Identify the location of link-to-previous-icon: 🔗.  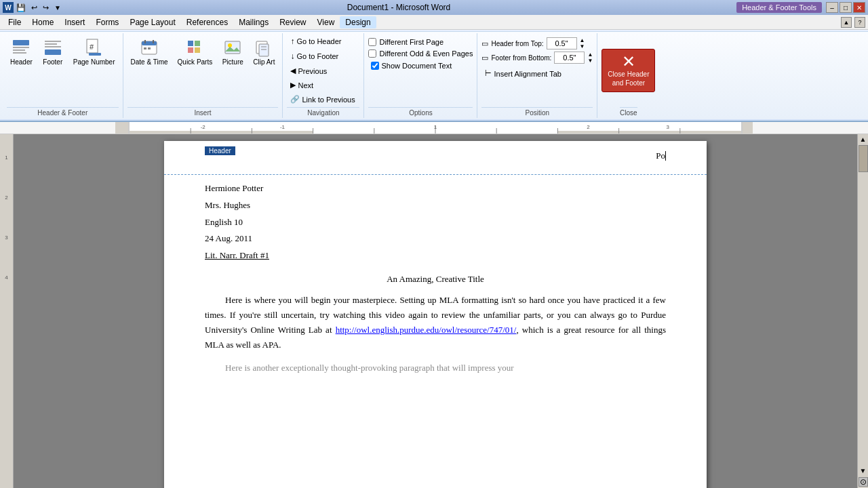
(295, 99).